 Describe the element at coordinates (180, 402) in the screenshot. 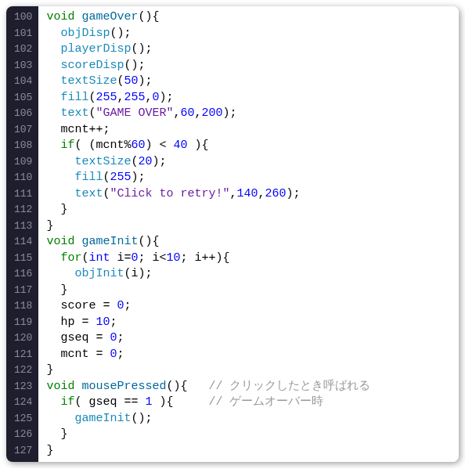

I see `token-plain: ){` at that location.